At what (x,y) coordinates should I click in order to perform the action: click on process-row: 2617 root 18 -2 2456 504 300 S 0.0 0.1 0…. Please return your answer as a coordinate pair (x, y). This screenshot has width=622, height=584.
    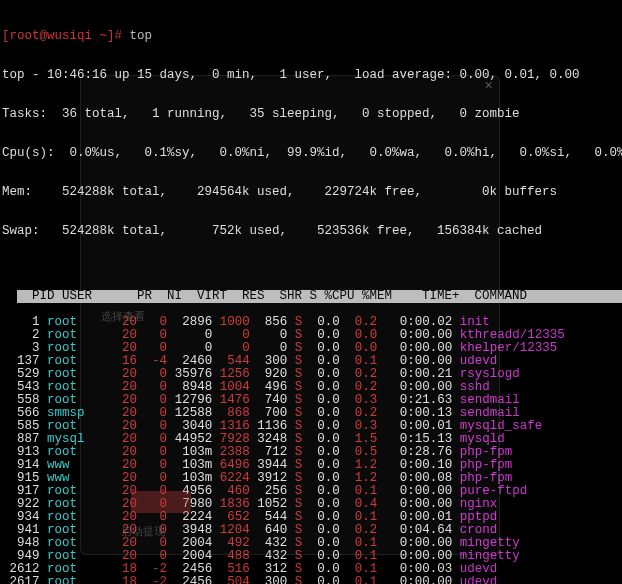
    Looking at the image, I should click on (311, 580).